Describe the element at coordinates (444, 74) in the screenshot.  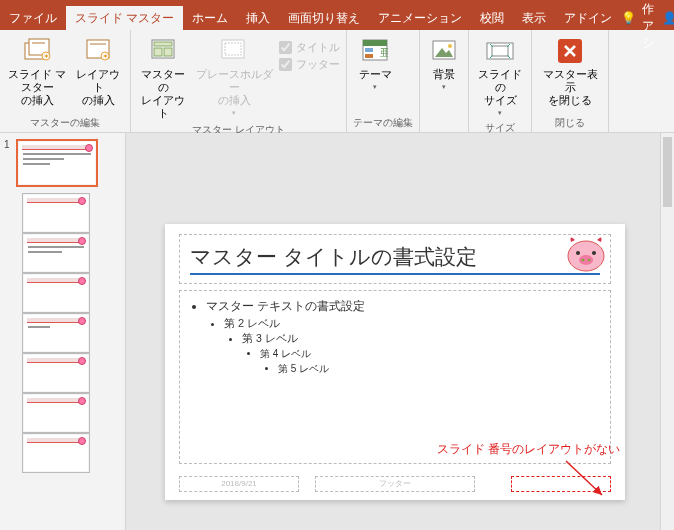
I see `background-label: 背景` at that location.